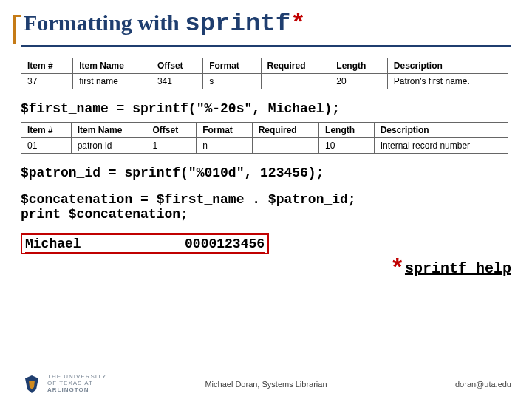 This screenshot has width=532, height=399. Describe the element at coordinates (47, 81) in the screenshot. I see `td: 37` at that location.